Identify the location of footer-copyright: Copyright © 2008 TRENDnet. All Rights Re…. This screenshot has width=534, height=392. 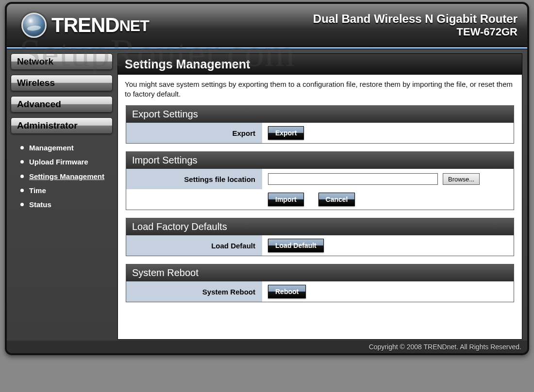
(267, 347).